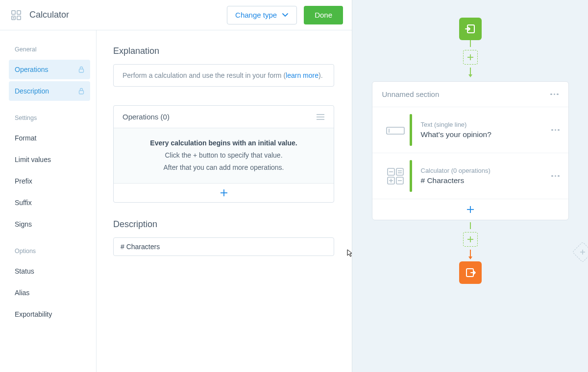 Image resolution: width=588 pixels, height=372 pixels. I want to click on sidebar-item-label: Suffix, so click(24, 203).